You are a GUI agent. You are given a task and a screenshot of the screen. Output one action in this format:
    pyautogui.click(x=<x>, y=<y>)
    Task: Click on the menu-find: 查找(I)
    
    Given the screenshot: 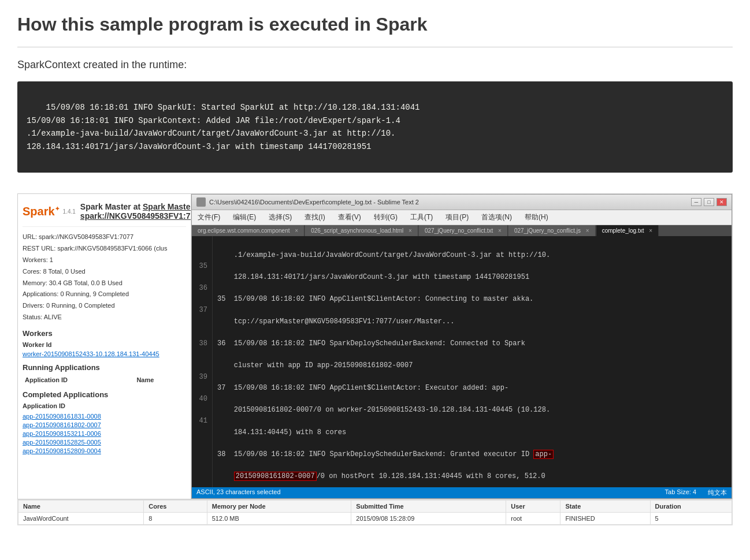 What is the action you would take?
    pyautogui.click(x=314, y=217)
    